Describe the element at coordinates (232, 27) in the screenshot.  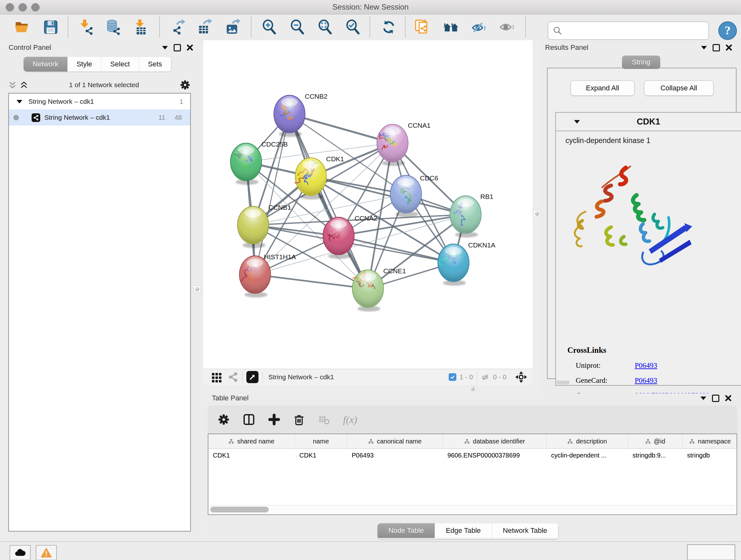
I see `export-image-button` at that location.